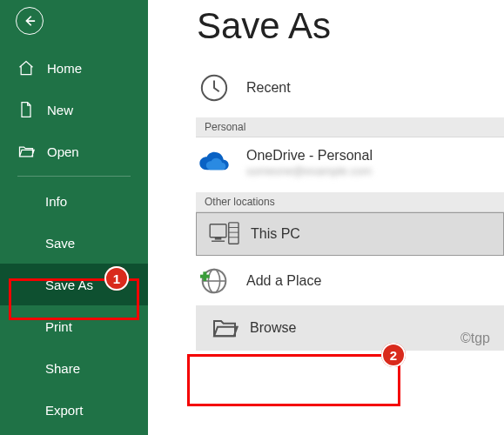 Image resolution: width=504 pixels, height=435 pixels. Describe the element at coordinates (268, 88) in the screenshot. I see `location-label: Recent` at that location.